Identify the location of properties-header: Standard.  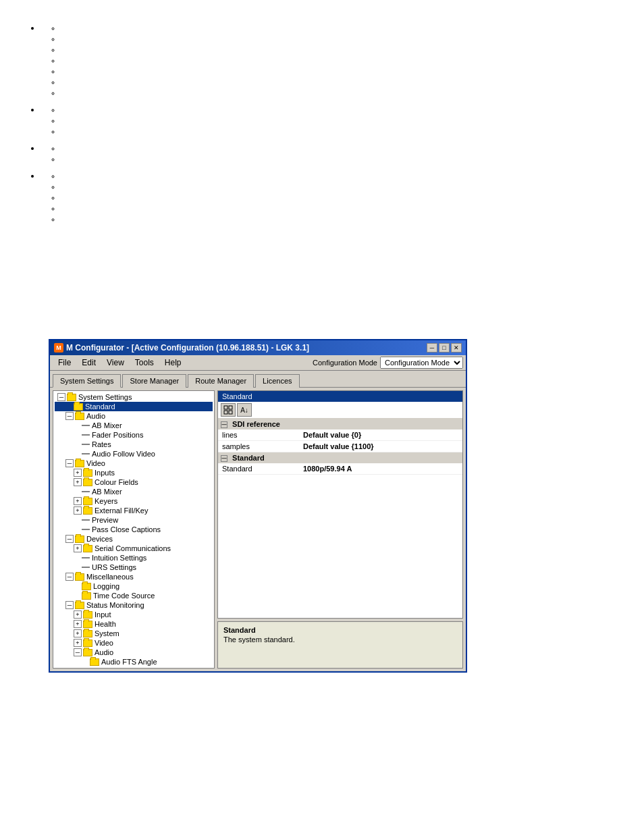
(340, 396).